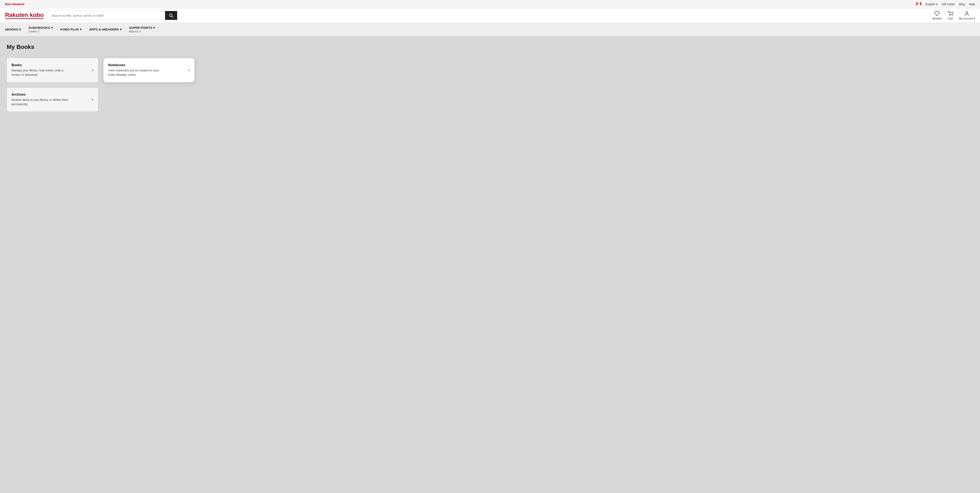  I want to click on nav-ebooks: eBOOKS ▾, so click(15, 29).